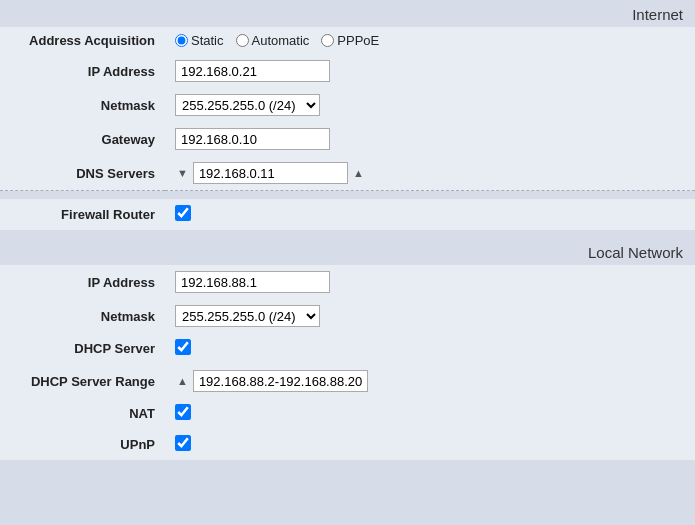 The image size is (695, 525). I want to click on local-netmask-row: Netmask 255.255.255.0 (/24) 255.255.0.0 …, so click(348, 316).